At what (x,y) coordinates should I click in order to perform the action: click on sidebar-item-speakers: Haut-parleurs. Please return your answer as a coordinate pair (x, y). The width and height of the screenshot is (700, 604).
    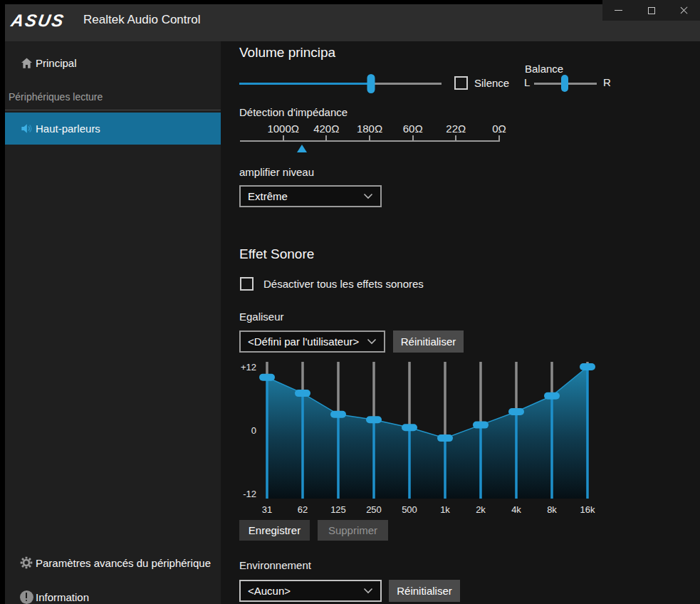
    Looking at the image, I should click on (110, 128).